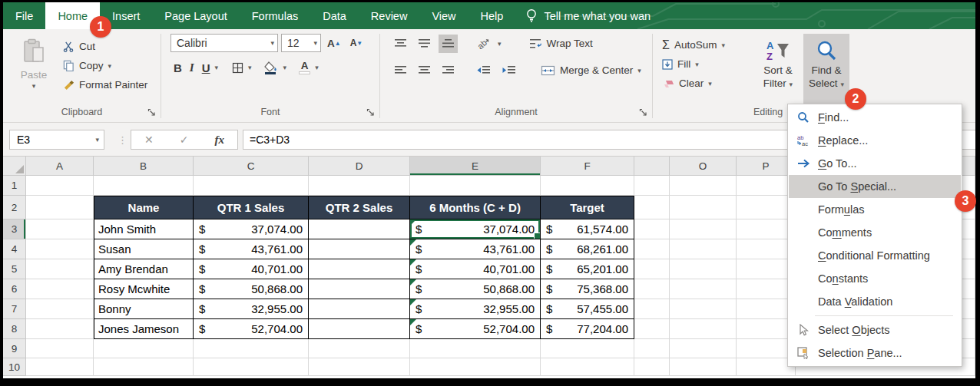 The height and width of the screenshot is (386, 980). I want to click on cell-D6, so click(359, 289).